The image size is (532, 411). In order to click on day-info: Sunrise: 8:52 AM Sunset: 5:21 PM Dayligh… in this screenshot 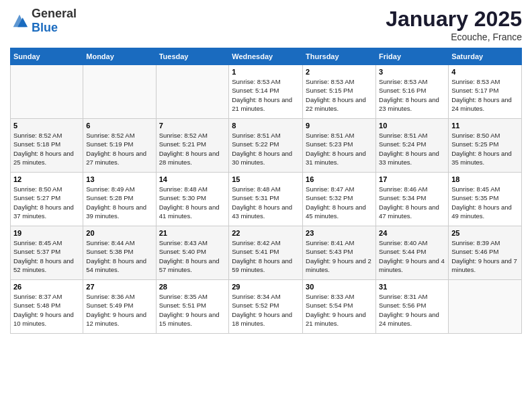, I will do `click(193, 149)`.